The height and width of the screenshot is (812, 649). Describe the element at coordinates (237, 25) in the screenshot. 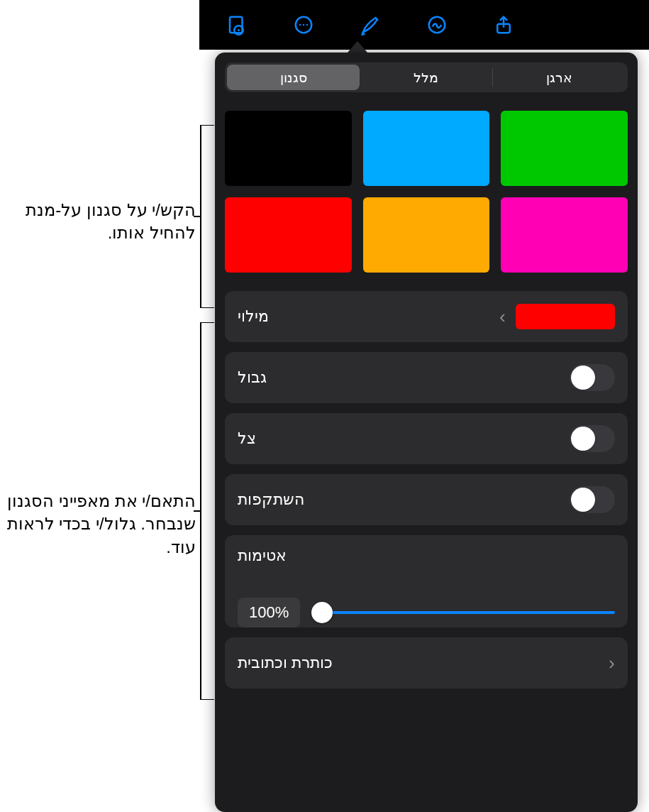

I see `document-view-icon` at that location.